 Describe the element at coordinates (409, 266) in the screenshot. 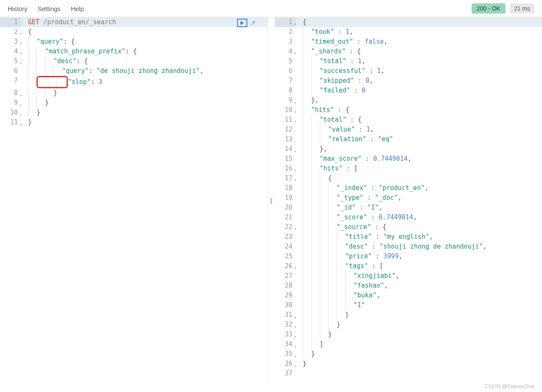

I see `code-line: 26▾"tags" : [` at that location.